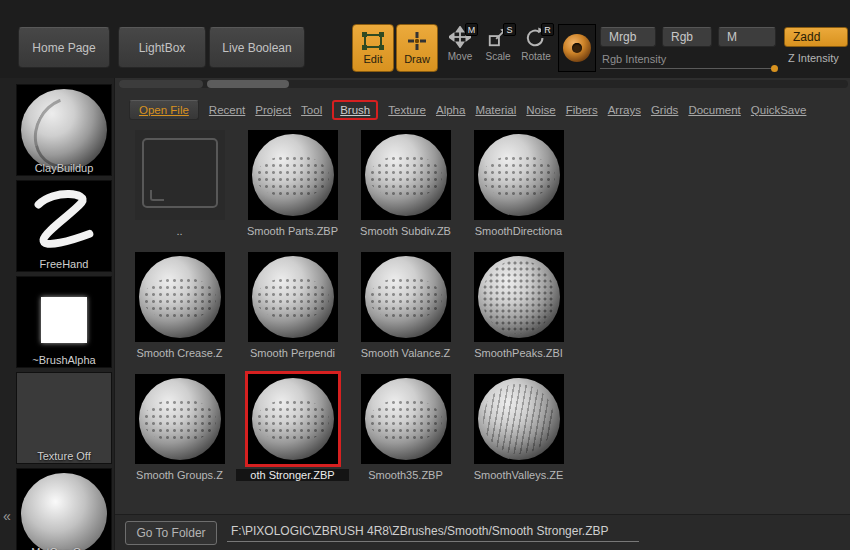 The image size is (850, 550). What do you see at coordinates (64, 168) in the screenshot?
I see `sidebar-item-label: ClayBuildup` at bounding box center [64, 168].